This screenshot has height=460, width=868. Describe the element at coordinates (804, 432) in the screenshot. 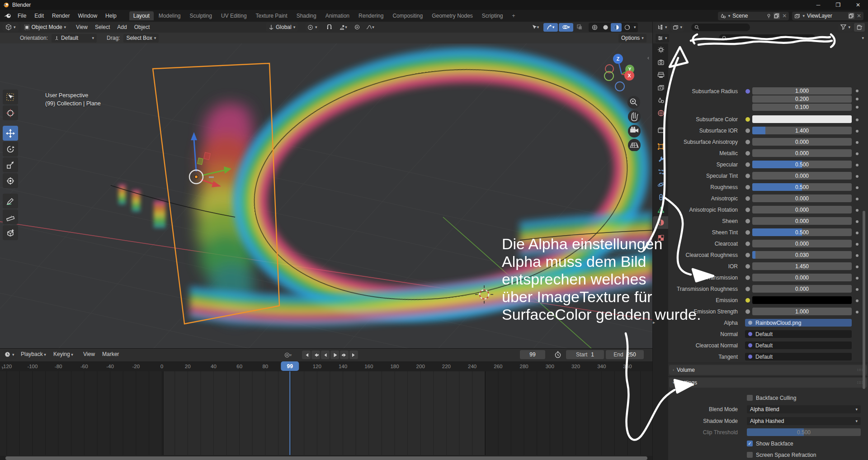

I see `field-clip-threshold: 0.500` at that location.